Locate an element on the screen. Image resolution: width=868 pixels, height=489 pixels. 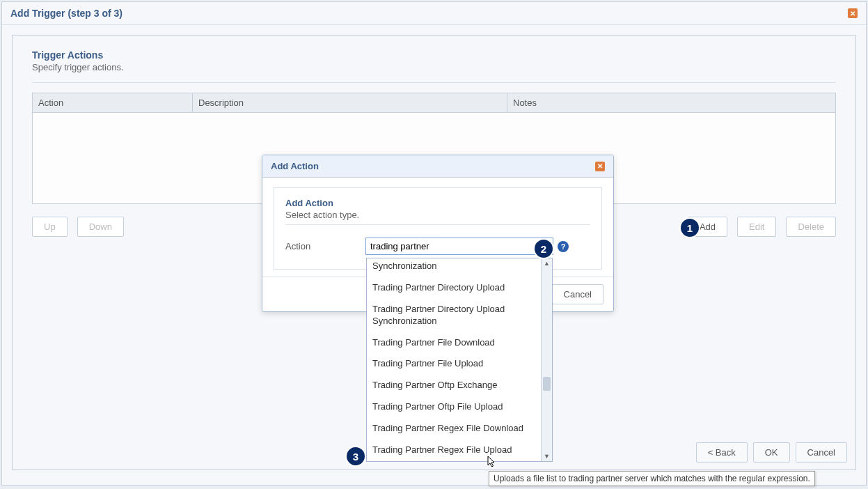
modal-header: Add Action ✕ is located at coordinates (438, 166).